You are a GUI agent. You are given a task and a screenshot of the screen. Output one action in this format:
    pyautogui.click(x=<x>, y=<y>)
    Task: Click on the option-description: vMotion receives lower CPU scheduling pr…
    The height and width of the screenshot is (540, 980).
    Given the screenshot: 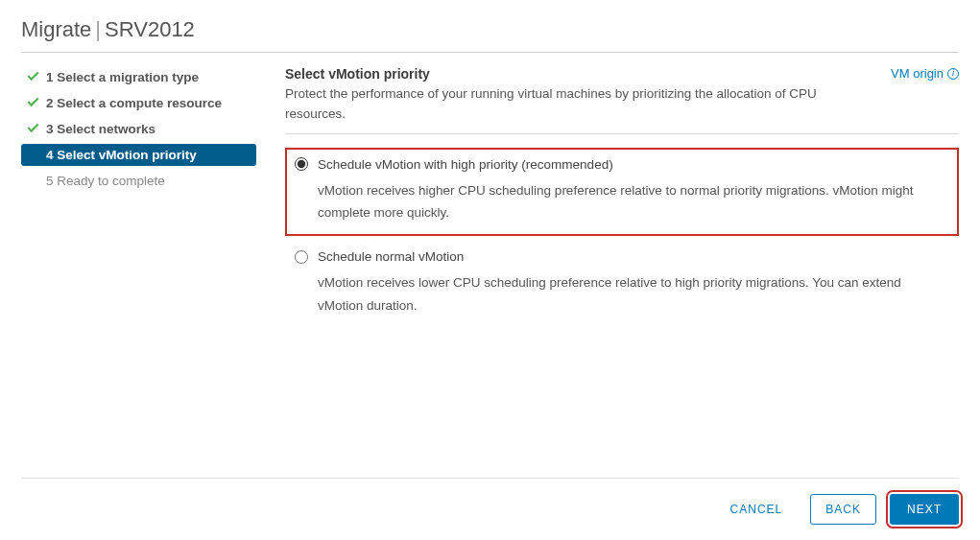 What is the action you would take?
    pyautogui.click(x=633, y=293)
    